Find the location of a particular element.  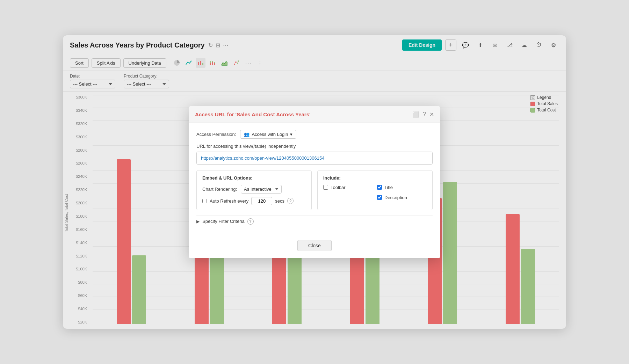

modal-close-icon: ✕ is located at coordinates (432, 115).